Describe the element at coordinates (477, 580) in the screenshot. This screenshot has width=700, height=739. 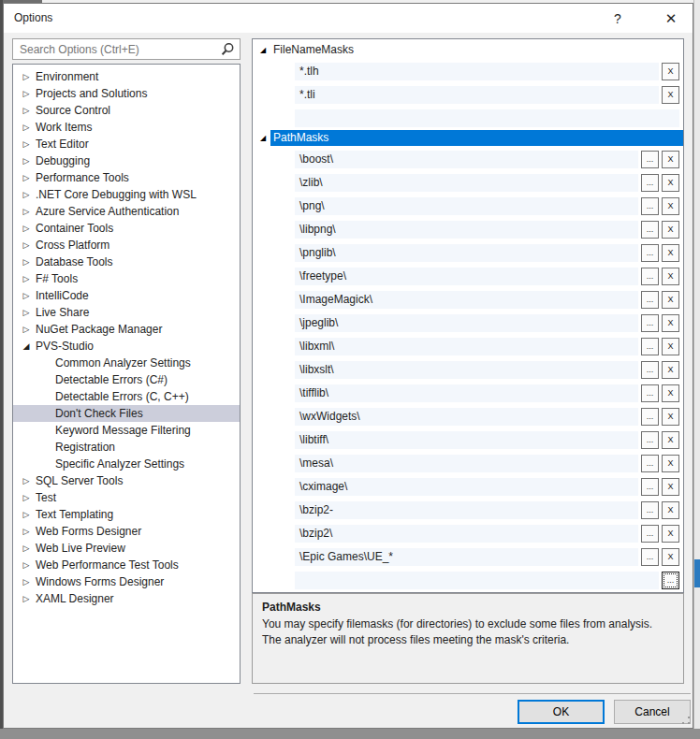
I see `mask-value-field` at that location.